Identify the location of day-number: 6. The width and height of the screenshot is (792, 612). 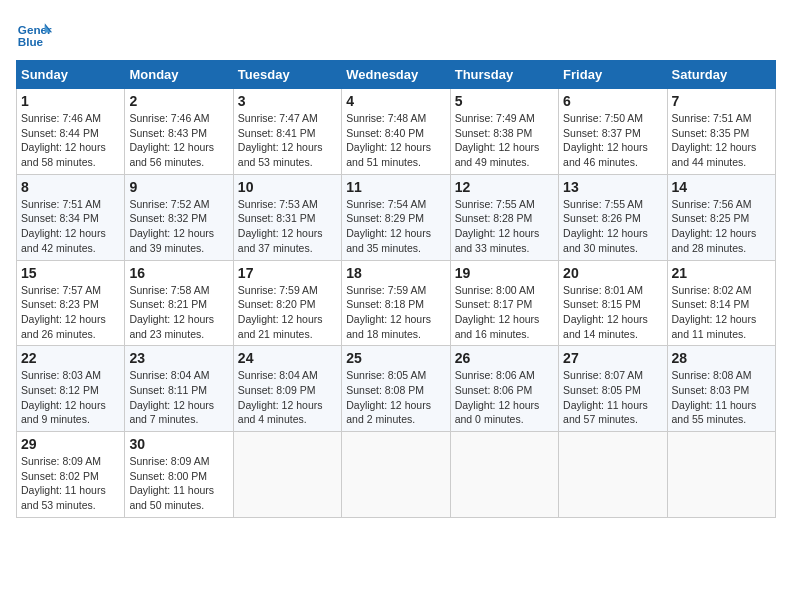
(612, 101).